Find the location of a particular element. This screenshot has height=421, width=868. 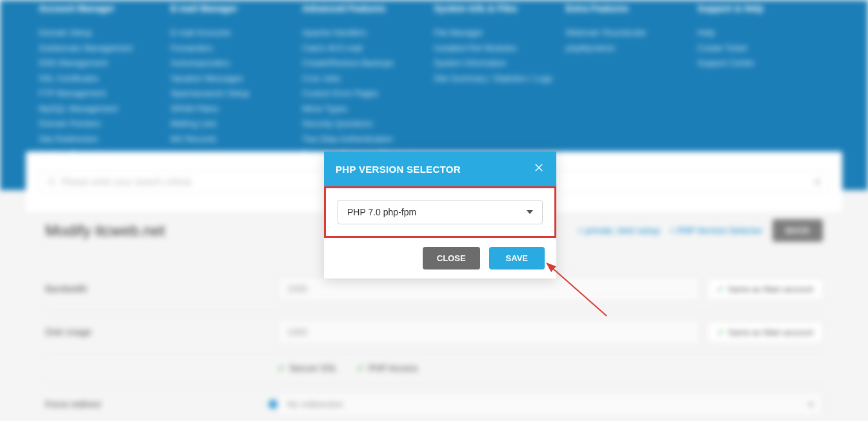

nav-link: Site Summary / Statistics / Logs is located at coordinates (500, 79).